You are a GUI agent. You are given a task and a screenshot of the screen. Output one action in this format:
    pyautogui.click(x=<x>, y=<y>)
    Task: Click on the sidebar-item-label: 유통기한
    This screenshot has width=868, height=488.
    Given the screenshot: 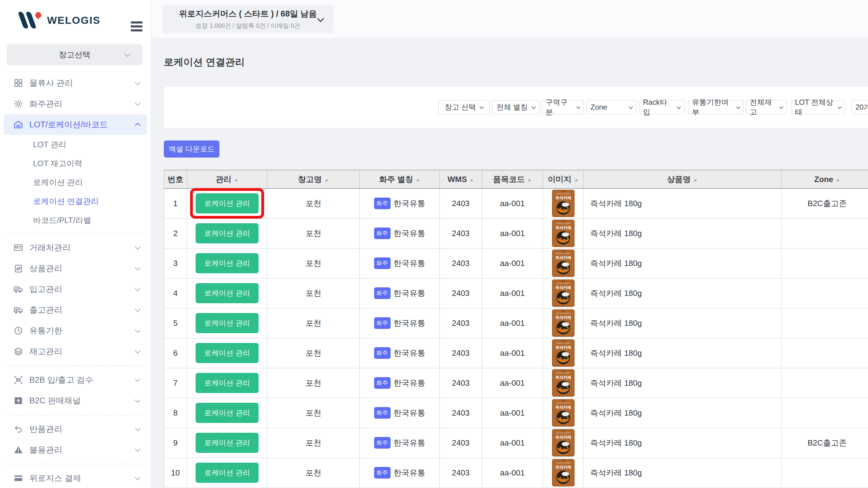 What is the action you would take?
    pyautogui.click(x=46, y=331)
    